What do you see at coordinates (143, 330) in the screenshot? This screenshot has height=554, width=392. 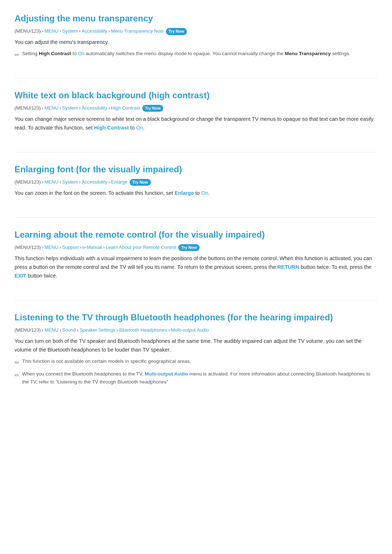 I see `breadcrumb-bluetooth-headphones: Bluetooth Headphones` at bounding box center [143, 330].